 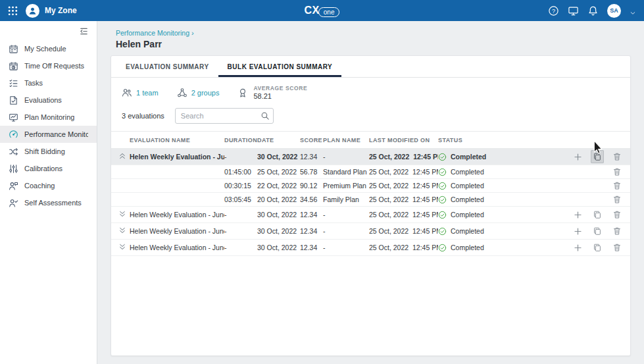 I want to click on breadcrumb: Performance Monitoring›, so click(x=374, y=33).